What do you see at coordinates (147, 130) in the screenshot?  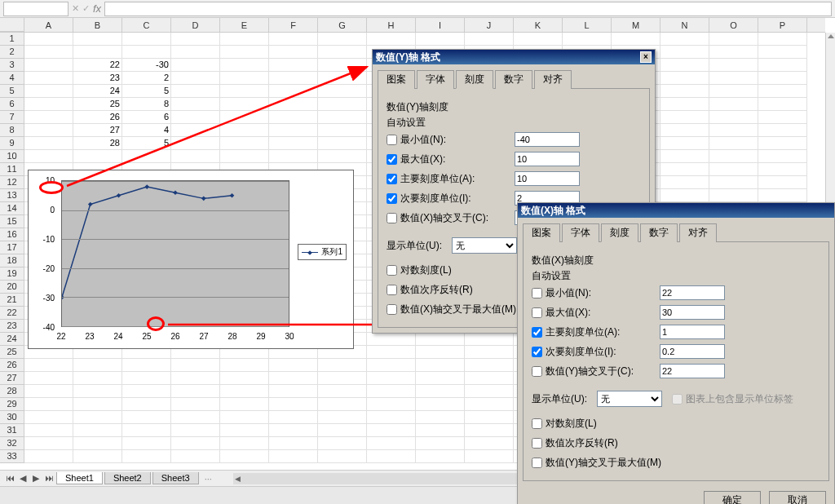 I see `cell: 4` at bounding box center [147, 130].